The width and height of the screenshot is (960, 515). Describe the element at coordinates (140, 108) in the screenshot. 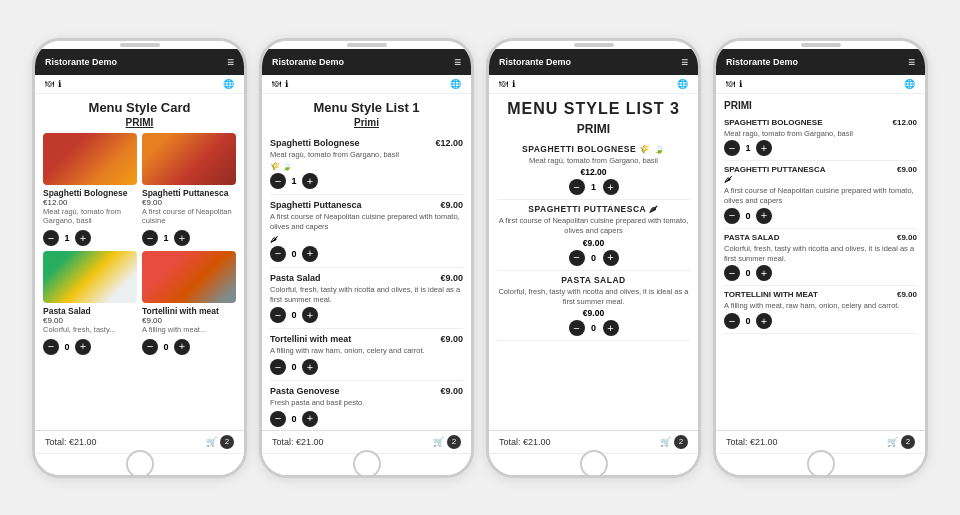

I see `menu-title: Menu Style Card` at that location.